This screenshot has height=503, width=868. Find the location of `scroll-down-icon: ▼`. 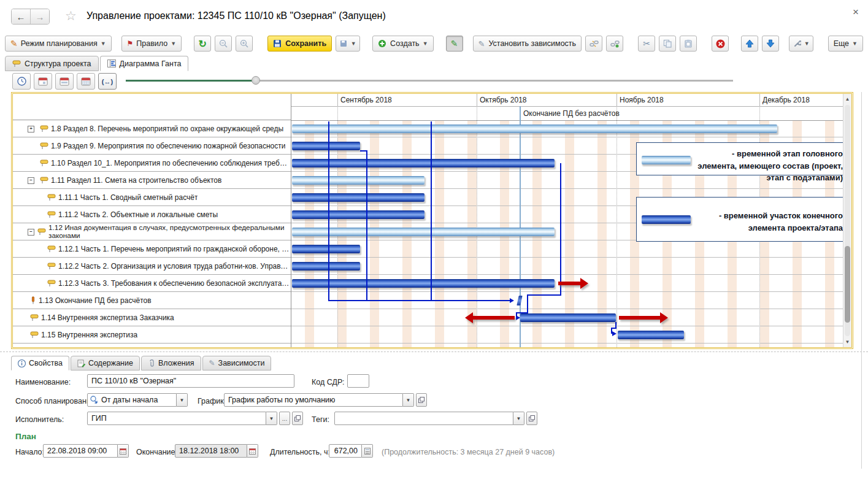

scroll-down-icon: ▼ is located at coordinates (848, 342).